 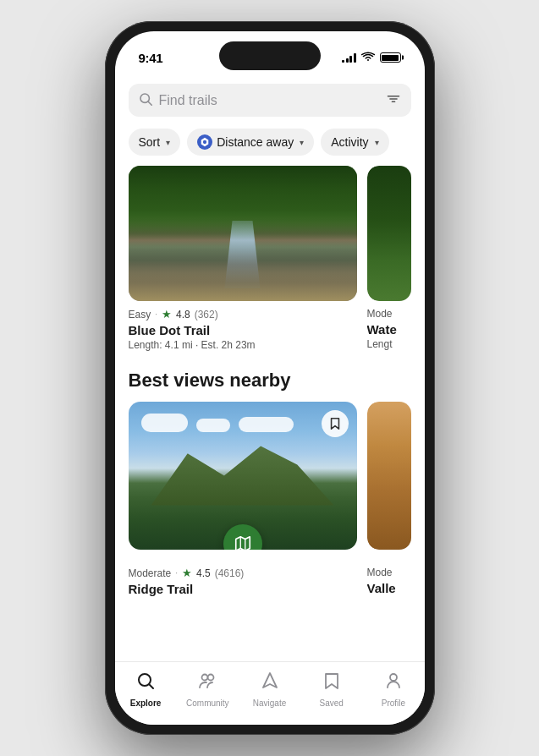 What do you see at coordinates (140, 315) in the screenshot?
I see `difficulty-label: Easy` at bounding box center [140, 315].